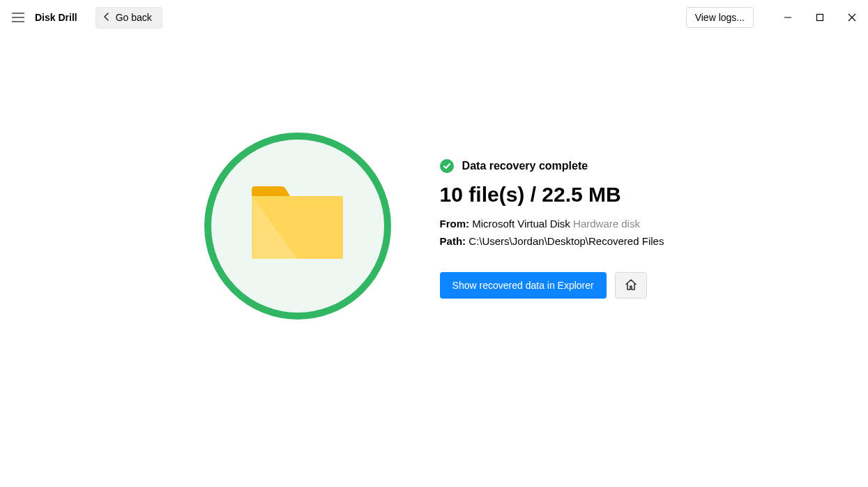 This screenshot has height=487, width=868. I want to click on status-row: Data recovery complete, so click(552, 166).